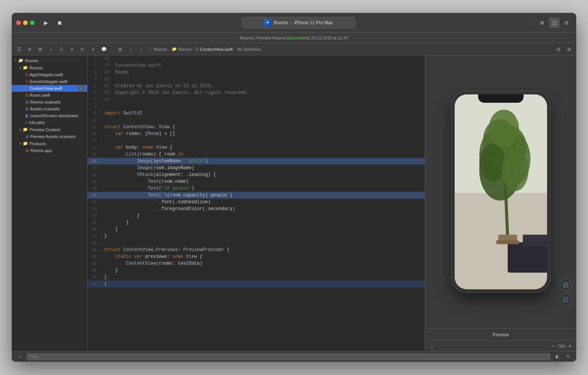 Image resolution: width=588 pixels, height=375 pixels. Describe the element at coordinates (256, 277) in the screenshot. I see `code-line-33: 33 }` at that location.